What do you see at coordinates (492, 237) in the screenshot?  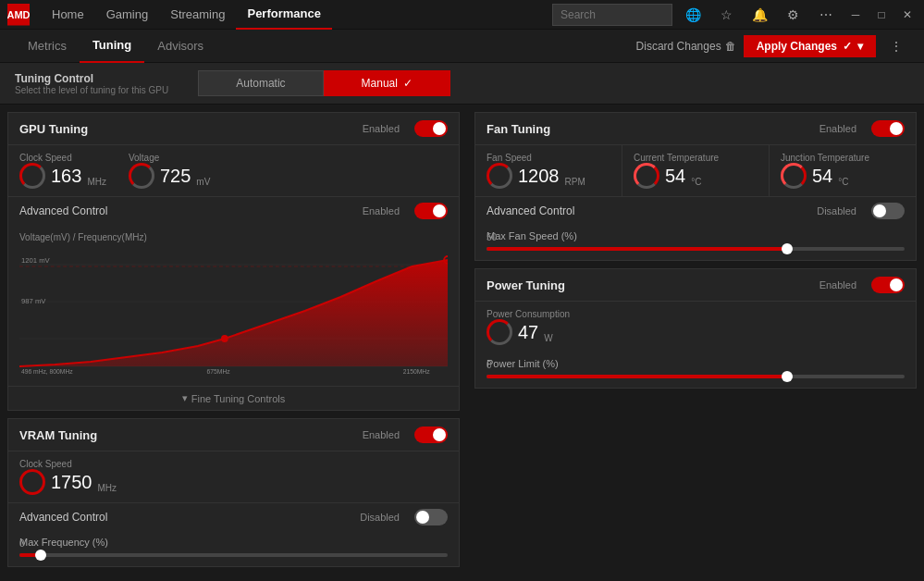 I see `fan-slider-value: 50` at bounding box center [492, 237].